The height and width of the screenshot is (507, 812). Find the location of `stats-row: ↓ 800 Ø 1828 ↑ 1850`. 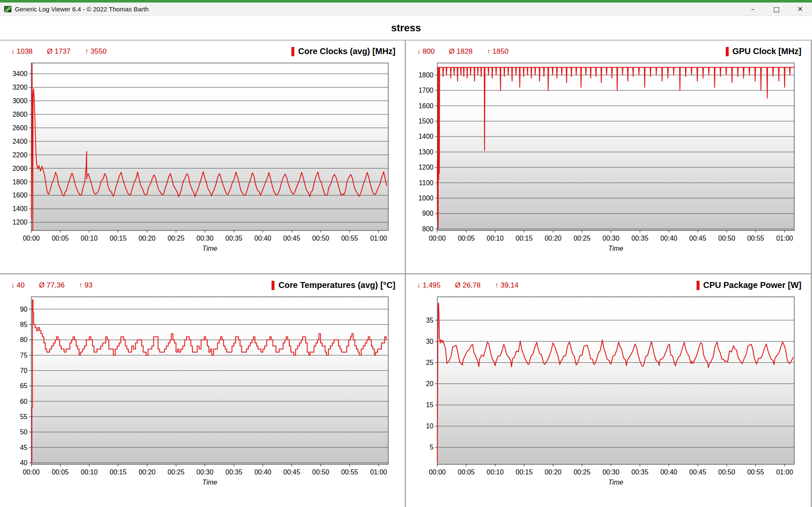

stats-row: ↓ 800 Ø 1828 ↑ 1850 is located at coordinates (463, 52).